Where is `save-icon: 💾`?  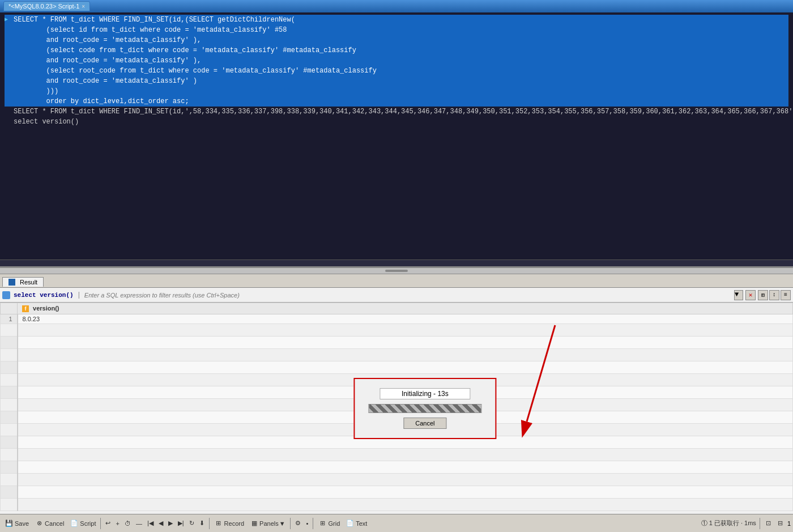
save-icon: 💾 is located at coordinates (9, 524).